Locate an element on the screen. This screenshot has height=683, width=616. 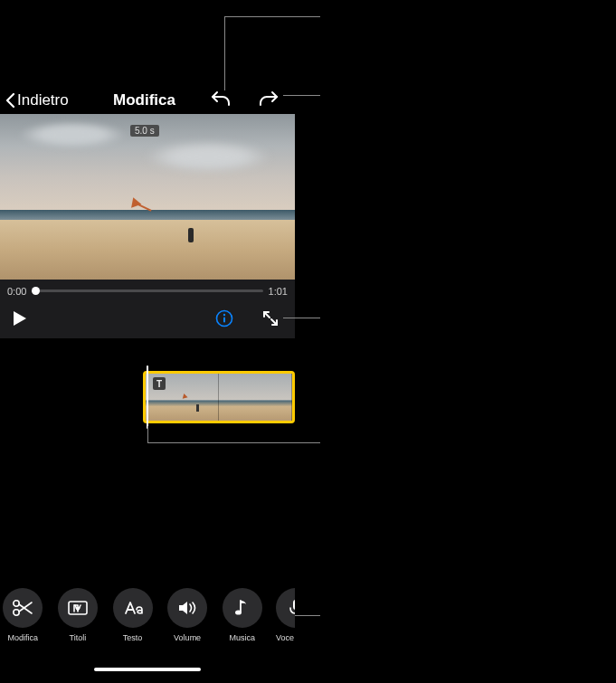
tool-label: Titoli is located at coordinates (78, 638).